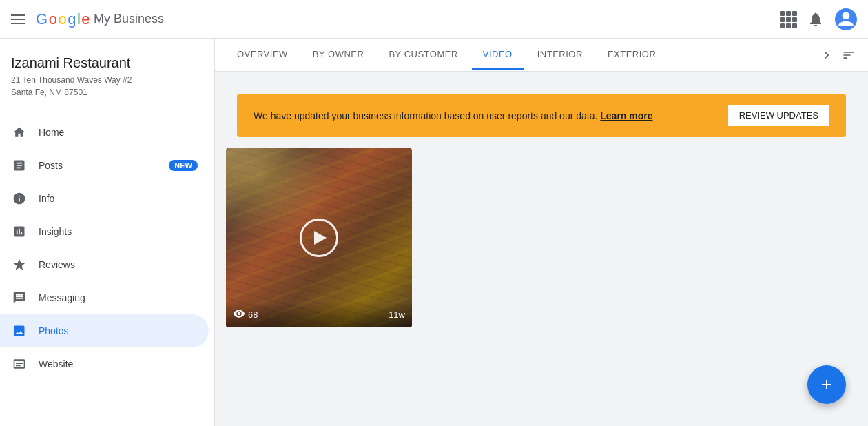  What do you see at coordinates (19, 199) in the screenshot?
I see `info-icon` at bounding box center [19, 199].